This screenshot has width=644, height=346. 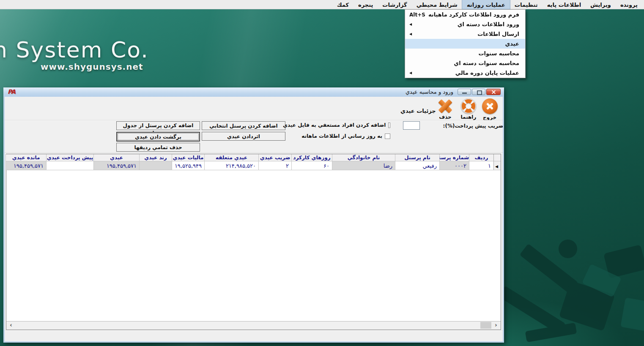 What do you see at coordinates (26, 158) in the screenshot?
I see `col-header-eydi-balance: مانده عيدي` at bounding box center [26, 158].